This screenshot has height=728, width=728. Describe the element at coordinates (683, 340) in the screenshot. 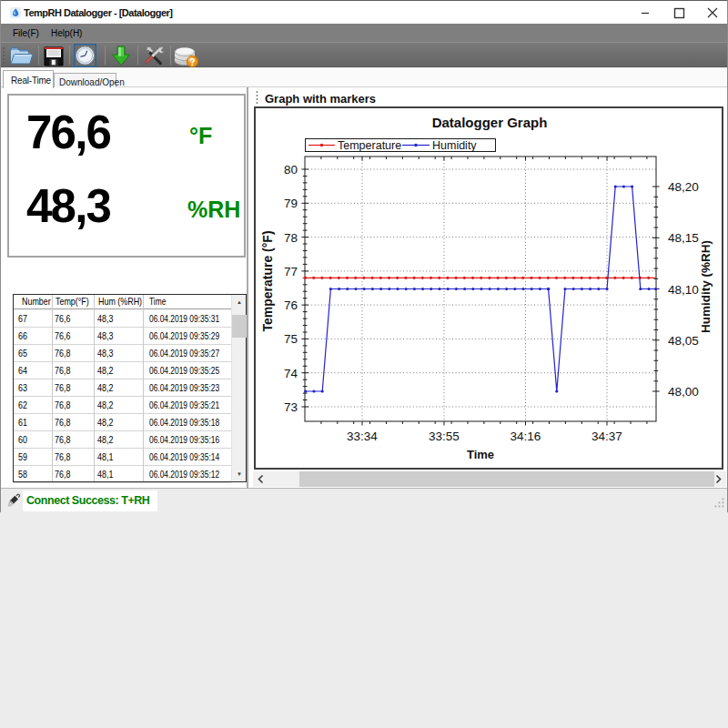

I see `svg-text: 48,05` at that location.